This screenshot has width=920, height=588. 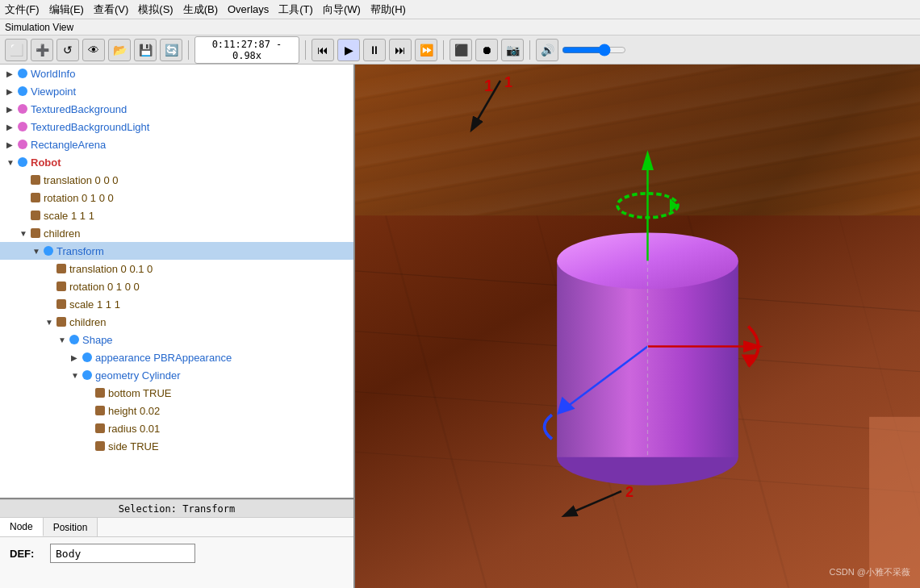 What do you see at coordinates (177, 198) in the screenshot?
I see `tree-rotation0100: rotation 0 1 0 0` at bounding box center [177, 198].